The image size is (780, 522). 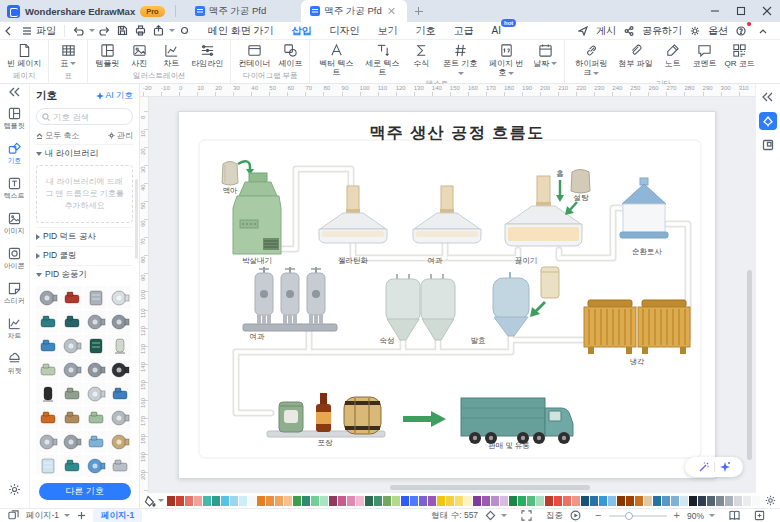 What do you see at coordinates (554, 516) in the screenshot?
I see `focus-mode-button: 집중` at bounding box center [554, 516].